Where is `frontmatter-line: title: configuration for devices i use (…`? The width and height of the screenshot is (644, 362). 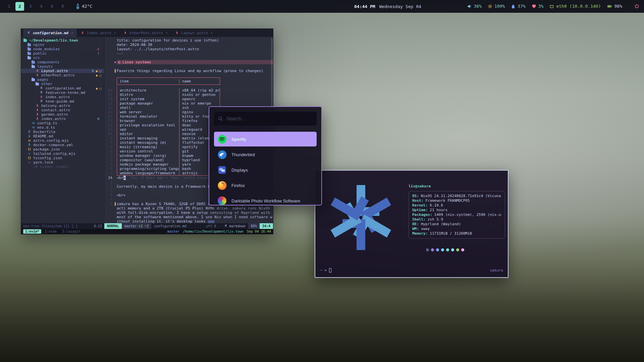 frontmatter-line: title: configuration for devices i use (… is located at coordinates (168, 40).